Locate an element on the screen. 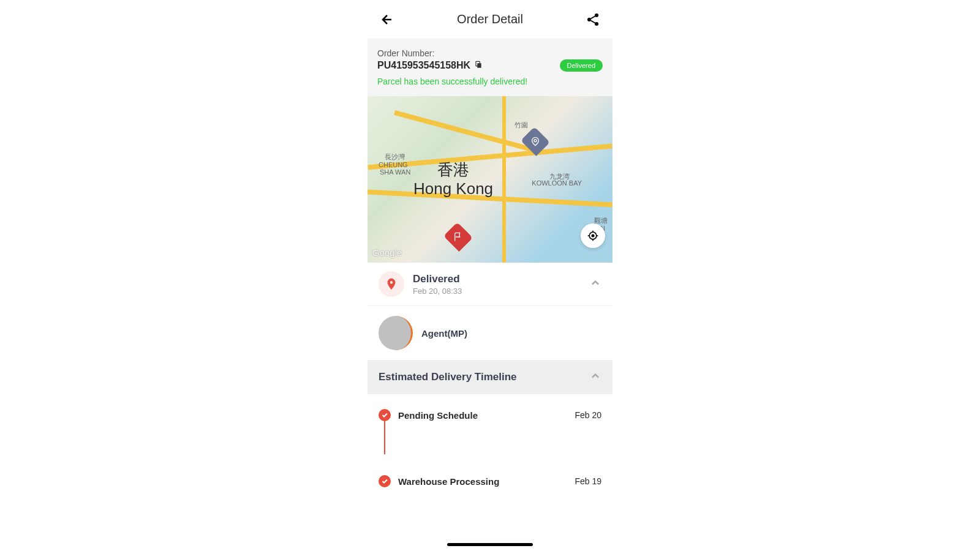 The height and width of the screenshot is (551, 980). timeline-header: Estimated Delivery Timeline is located at coordinates (490, 377).